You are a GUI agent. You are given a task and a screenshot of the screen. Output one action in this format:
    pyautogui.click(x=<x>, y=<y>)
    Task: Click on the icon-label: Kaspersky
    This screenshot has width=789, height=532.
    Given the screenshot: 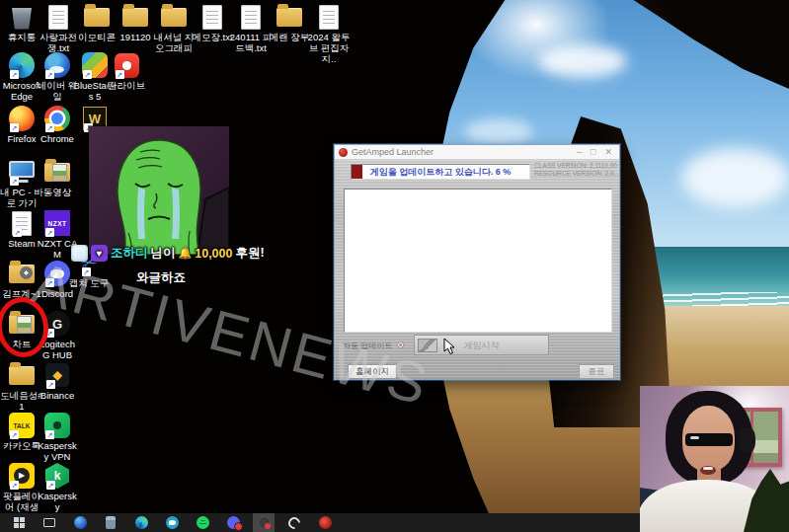 What is the action you would take?
    pyautogui.click(x=57, y=502)
    